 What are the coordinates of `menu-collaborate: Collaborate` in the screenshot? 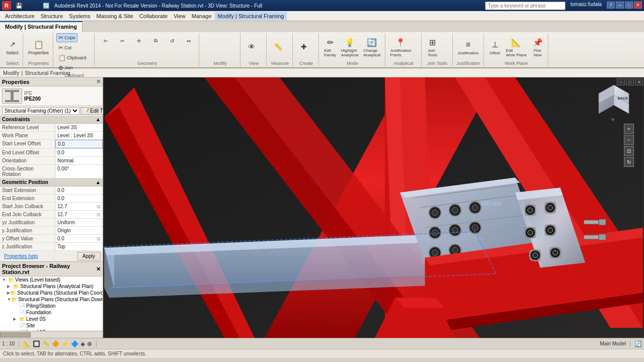 It's located at (153, 16).